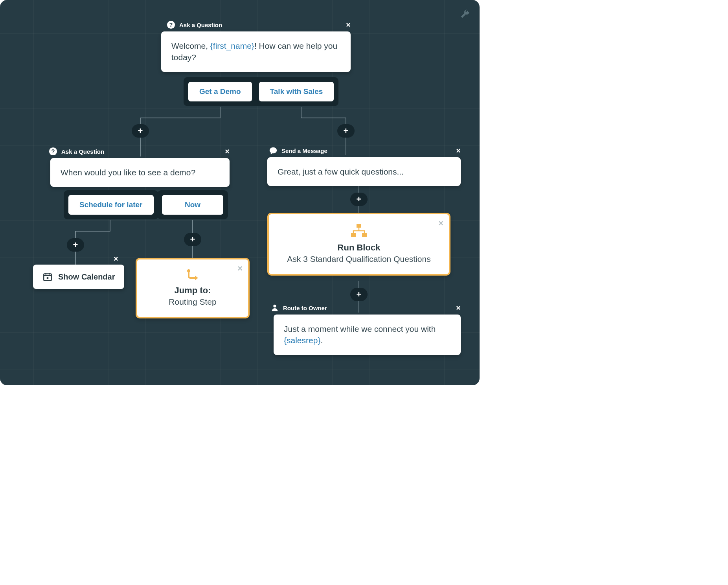 This screenshot has width=728, height=585. I want to click on node-type-label: Send a Message, so click(304, 151).